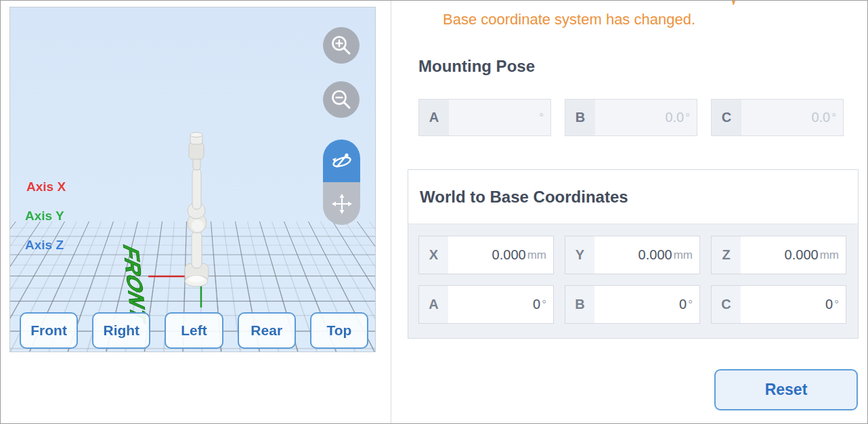 The height and width of the screenshot is (424, 868). I want to click on panel-body: X 0.000mm Y 0.000mm Z 0.000mm A 0° B 0°, so click(633, 281).